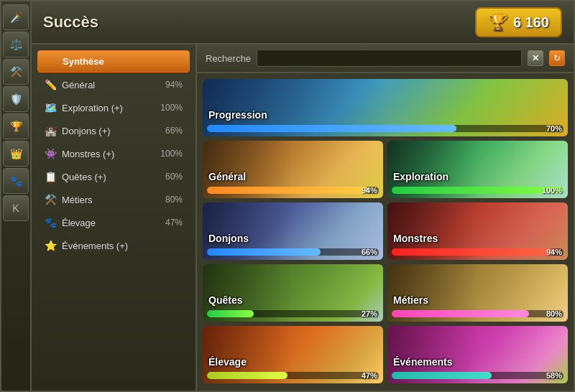 This screenshot has width=575, height=392. What do you see at coordinates (114, 177) in the screenshot?
I see `nav-item-quetes: 📋 Quêtes (+) 60%` at bounding box center [114, 177].